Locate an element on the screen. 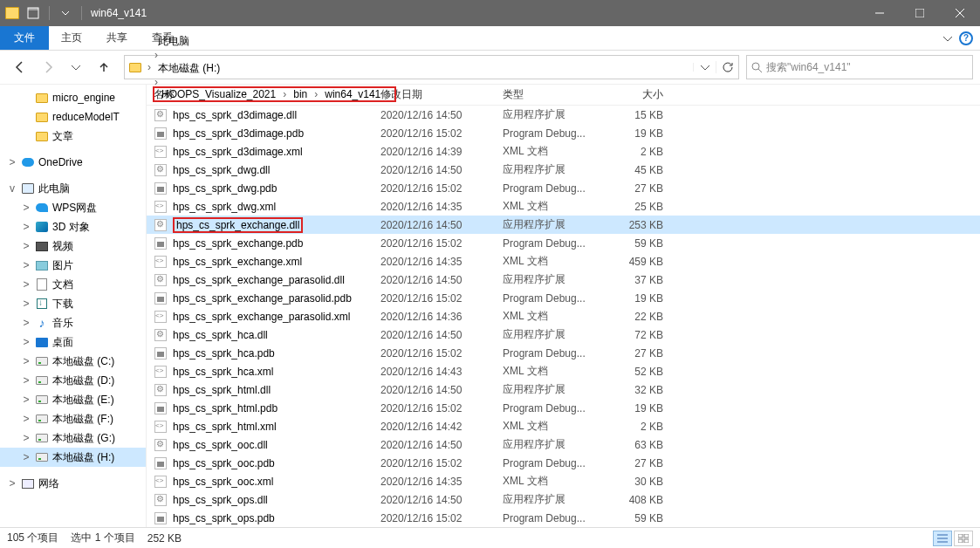 This screenshot has height=548, width=980. file-row: hps_cs_sprk_exchange_parasolid.dll2020/1… is located at coordinates (564, 279).